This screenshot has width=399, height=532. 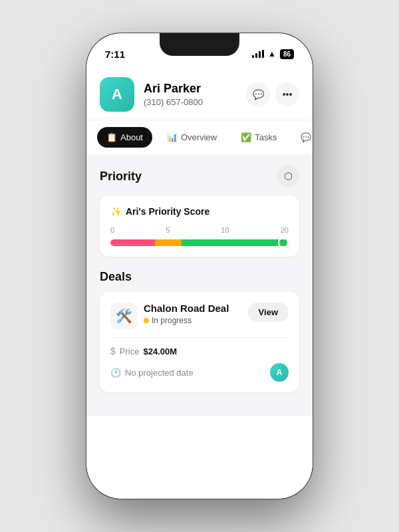 What do you see at coordinates (200, 372) in the screenshot?
I see `deal-date-row: 🕐 No projected date A` at bounding box center [200, 372].